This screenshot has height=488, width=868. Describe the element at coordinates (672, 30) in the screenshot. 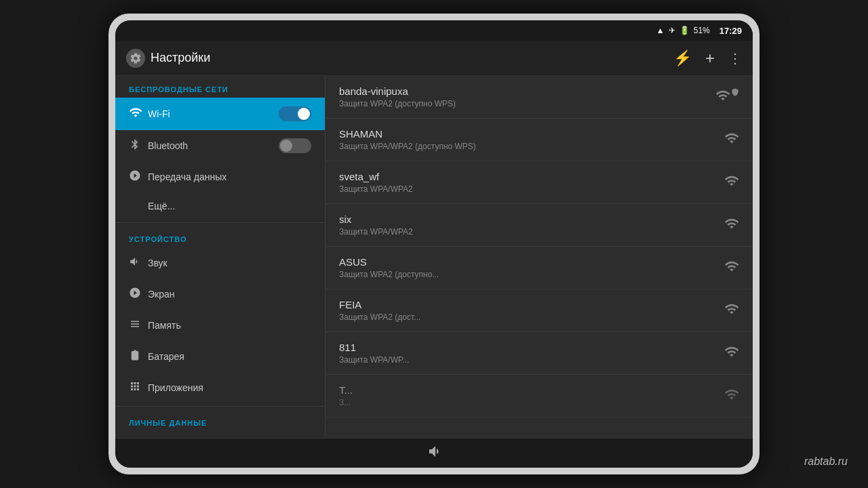

I see `signal-status-icon: ✈` at that location.